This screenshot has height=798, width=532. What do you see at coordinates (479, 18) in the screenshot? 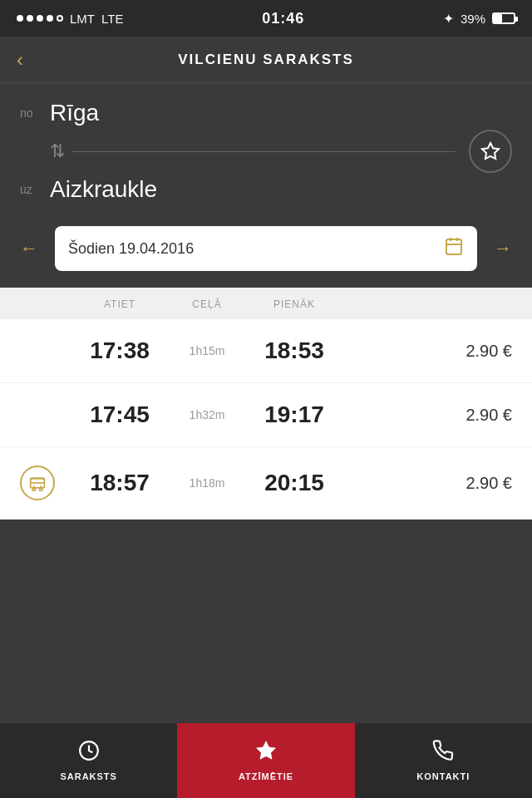
I see `status-right: ✦ 39%` at bounding box center [479, 18].